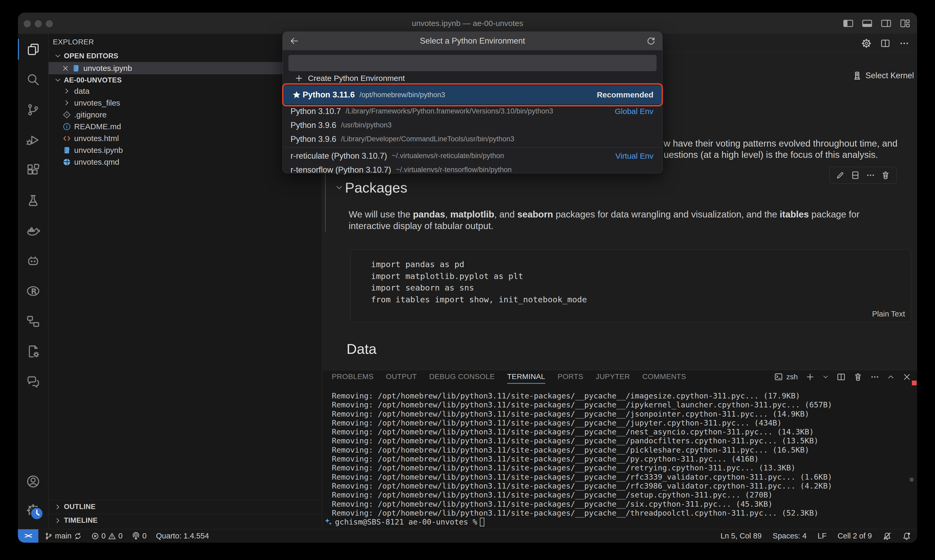  Describe the element at coordinates (185, 56) in the screenshot. I see `open-editors-section: OPEN EDITORS` at that location.